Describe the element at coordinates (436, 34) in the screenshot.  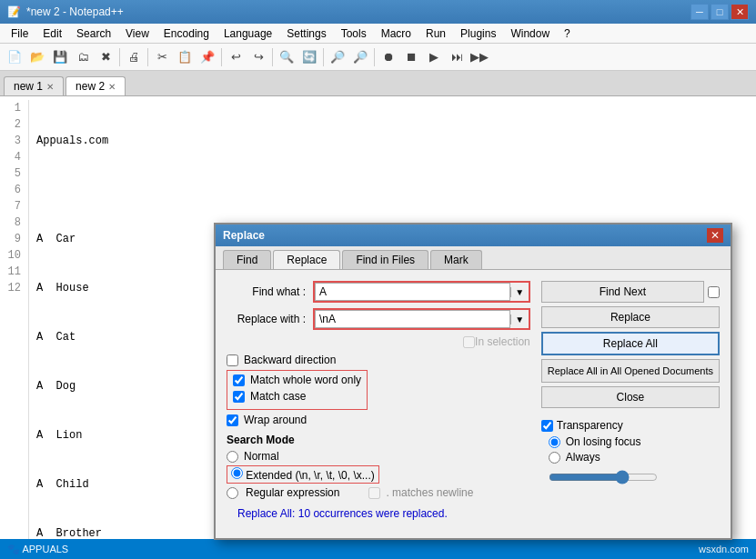
I see `menu-run: Run` at that location.